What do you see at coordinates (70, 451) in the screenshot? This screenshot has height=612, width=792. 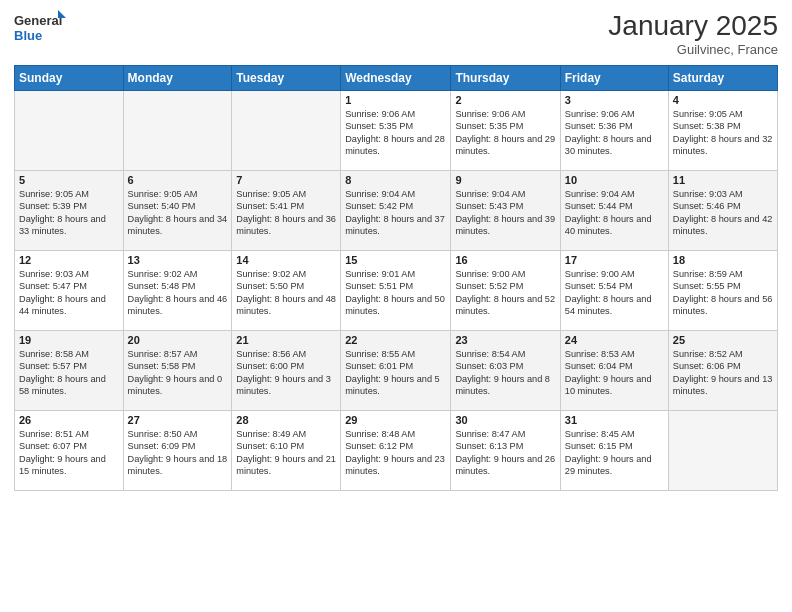 I see `calendar-day-26: 26Sunrise: 8:51 AMSunset: 6:07 PMDayligh…` at bounding box center [70, 451].